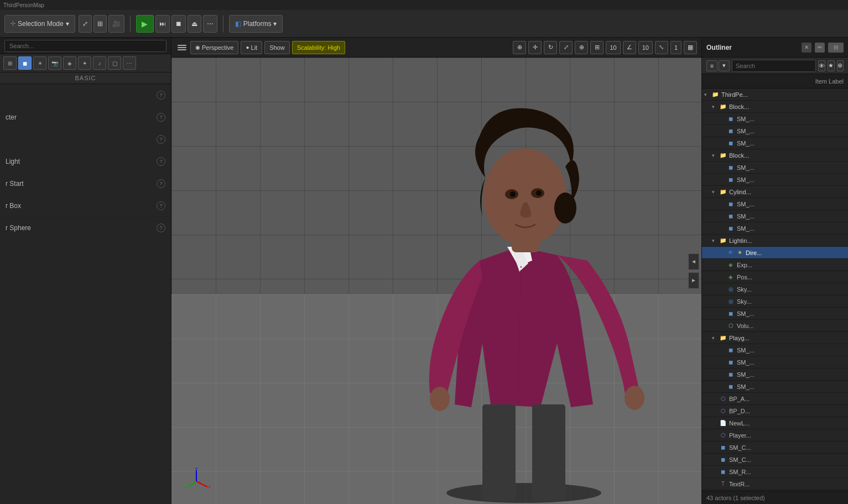 The height and width of the screenshot is (504, 848). Describe the element at coordinates (775, 326) in the screenshot. I see `outliner-item-volume: ⬡ Volu...` at that location.